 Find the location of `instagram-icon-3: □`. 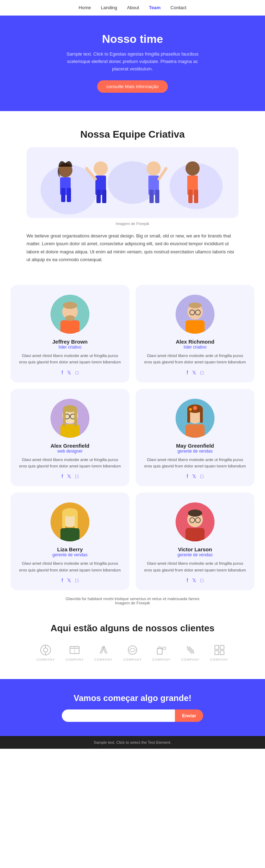

instagram-icon-3: □ is located at coordinates (202, 476).